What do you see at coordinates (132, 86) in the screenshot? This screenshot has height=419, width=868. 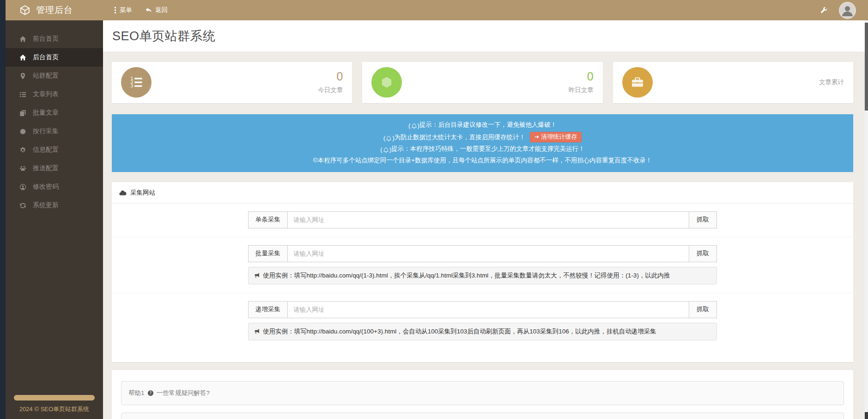 I see `svg-text: 3` at bounding box center [132, 86].